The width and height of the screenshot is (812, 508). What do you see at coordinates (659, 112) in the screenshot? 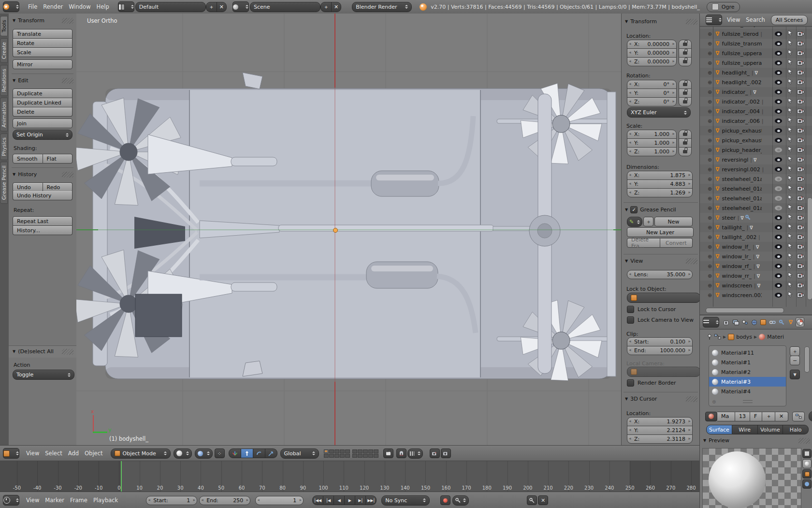
I see `rotation-mode-dropdown: XYZ Euler` at bounding box center [659, 112].